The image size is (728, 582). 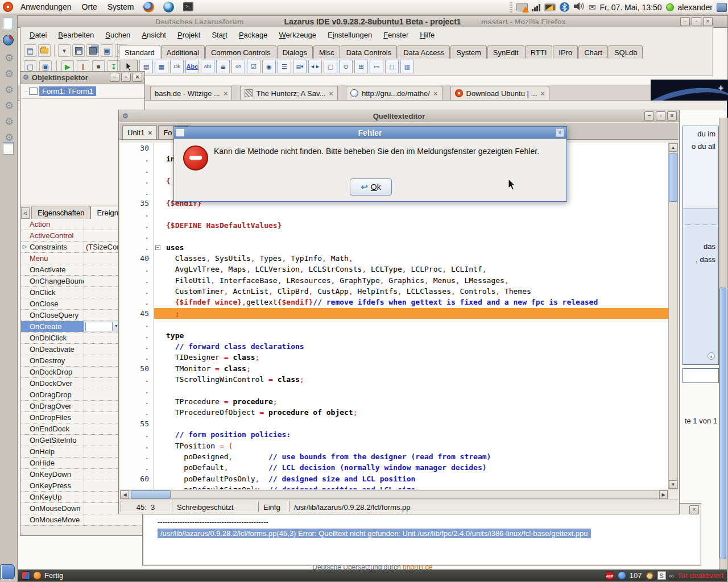 What do you see at coordinates (371, 187) in the screenshot?
I see `ok-button: ↩ Ok` at bounding box center [371, 187].